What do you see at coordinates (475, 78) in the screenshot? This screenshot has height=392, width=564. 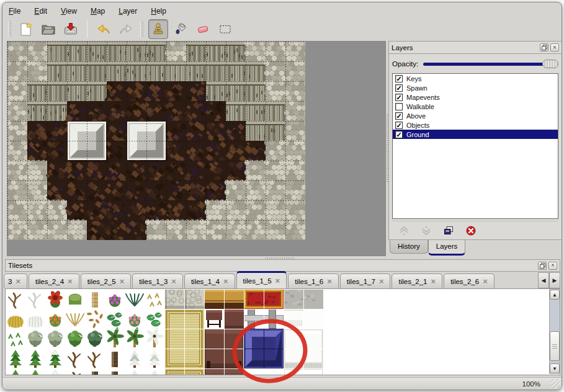 I see `layer-row-keys: ✓Keys` at bounding box center [475, 78].